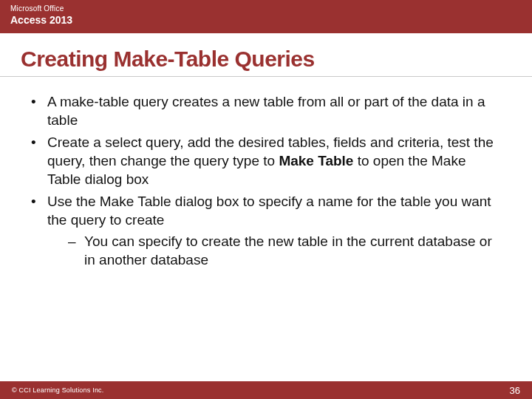 The image size is (532, 399). Describe the element at coordinates (58, 390) in the screenshot. I see `copyright-text: © CCI Learning Solutions Inc.` at that location.